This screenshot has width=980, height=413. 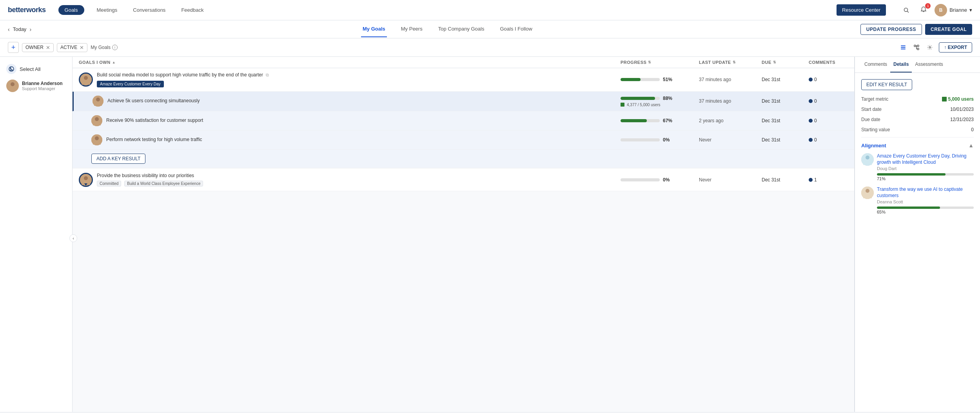 I want to click on search-button, so click(x=906, y=10).